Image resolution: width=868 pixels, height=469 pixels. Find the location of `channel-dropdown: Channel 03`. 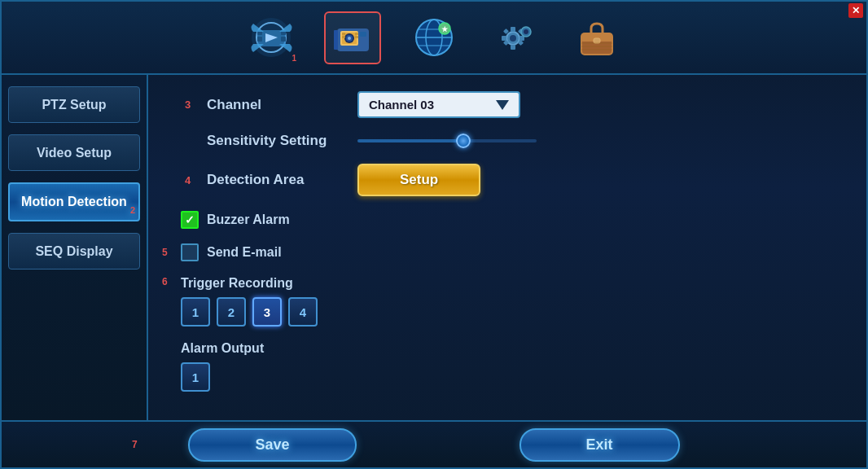

channel-dropdown: Channel 03 is located at coordinates (439, 104).